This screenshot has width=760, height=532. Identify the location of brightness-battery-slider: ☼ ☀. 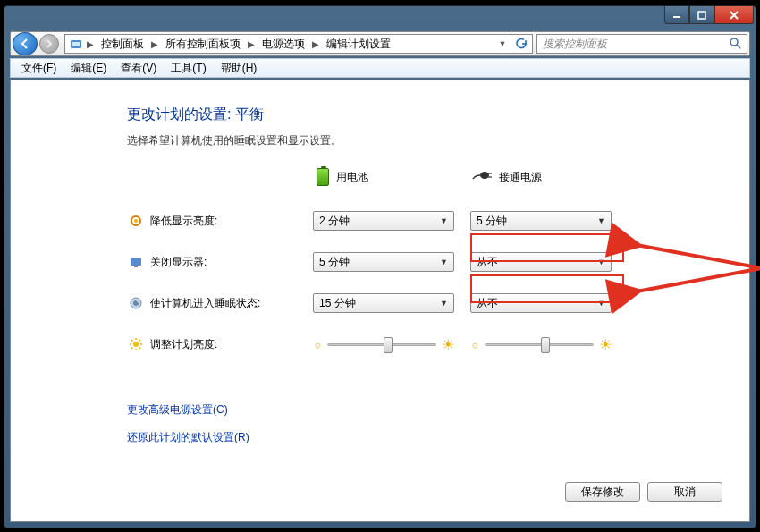
(384, 344).